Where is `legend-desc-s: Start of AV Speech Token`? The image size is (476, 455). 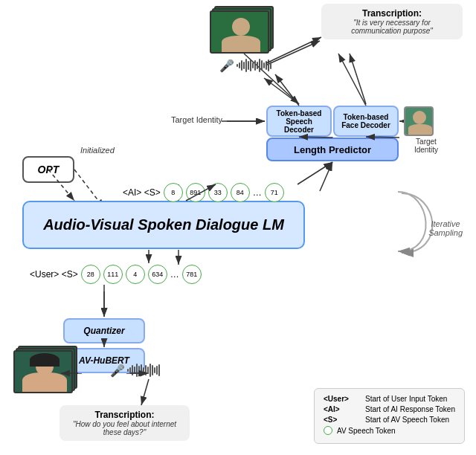 legend-desc-s: Start of AV Speech Token is located at coordinates (408, 419).